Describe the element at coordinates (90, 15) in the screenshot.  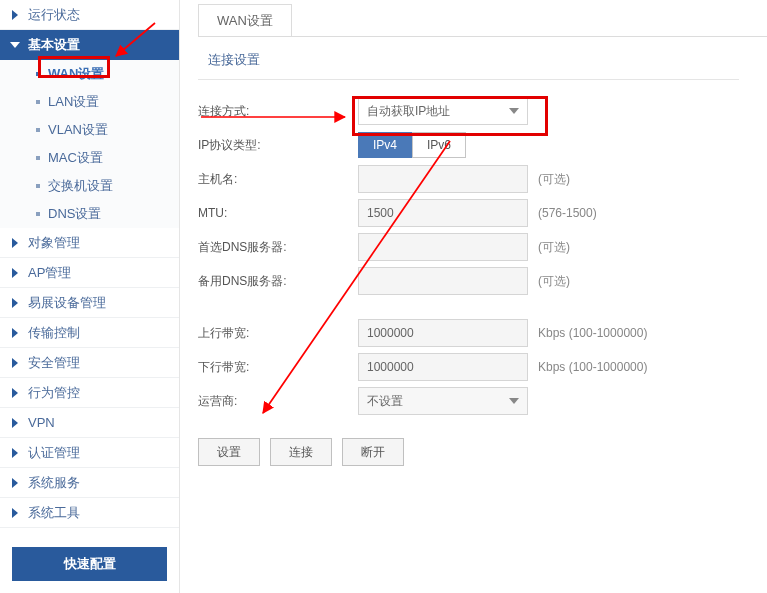
I see `nav-item-runstatus: 运行状态` at that location.